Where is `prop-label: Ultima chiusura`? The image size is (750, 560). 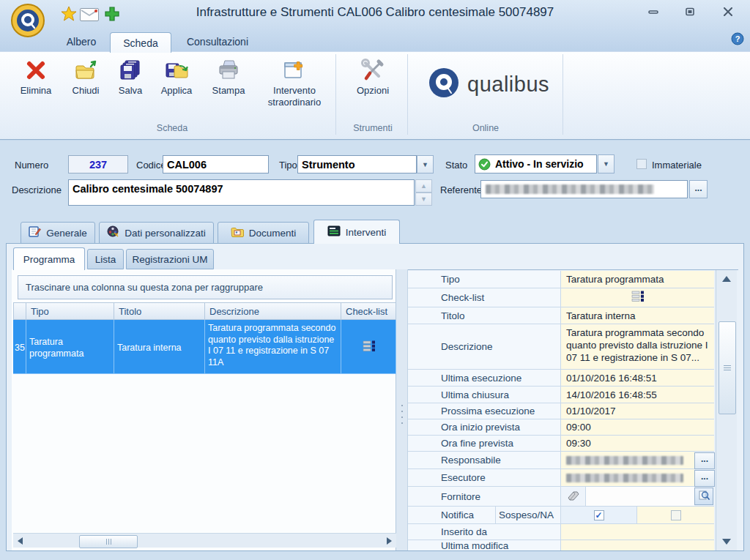 prop-label: Ultima chiusura is located at coordinates (491, 395).